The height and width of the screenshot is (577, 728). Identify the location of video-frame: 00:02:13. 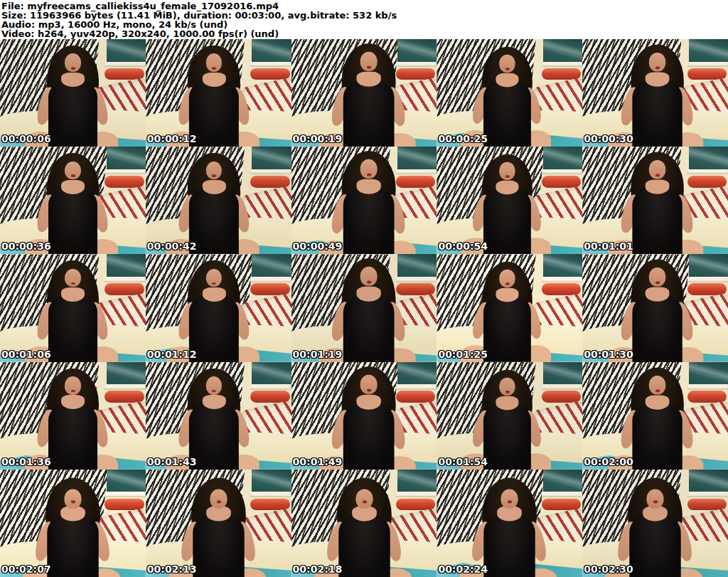
(219, 524).